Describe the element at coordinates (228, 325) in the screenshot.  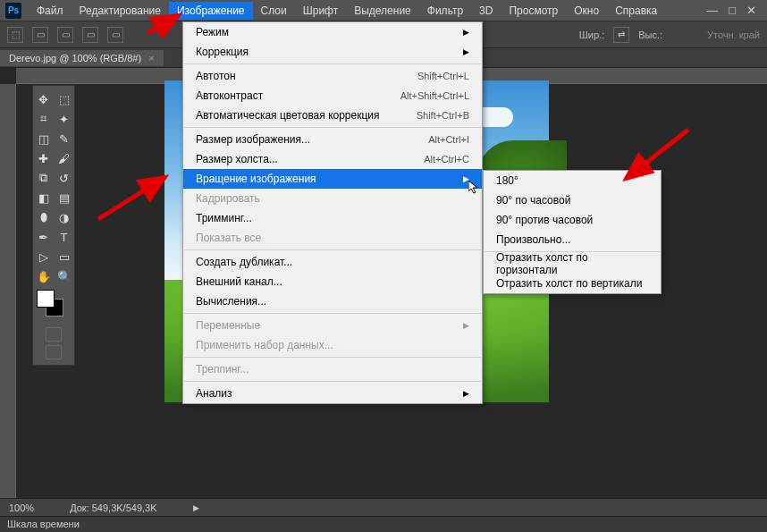
I see `menu-item-label: Переменные` at that location.